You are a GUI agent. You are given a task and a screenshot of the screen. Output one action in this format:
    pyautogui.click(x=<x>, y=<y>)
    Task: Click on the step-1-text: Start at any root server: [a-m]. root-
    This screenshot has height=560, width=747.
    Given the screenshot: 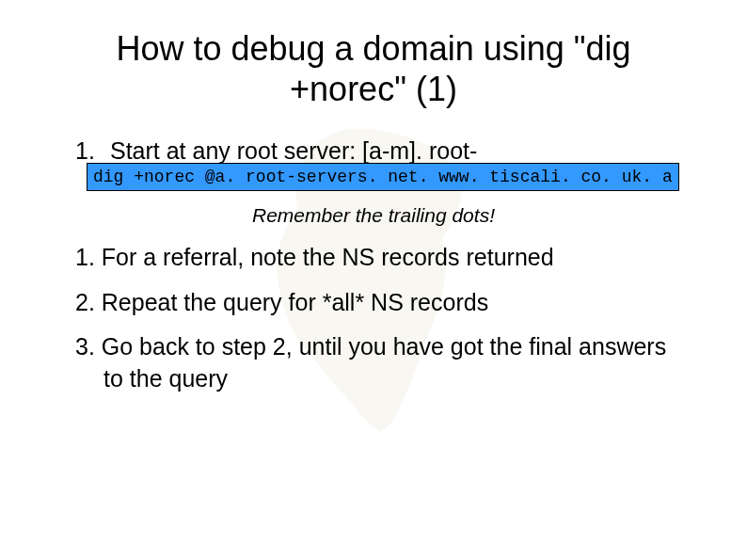 What is the action you would take?
    pyautogui.click(x=294, y=151)
    